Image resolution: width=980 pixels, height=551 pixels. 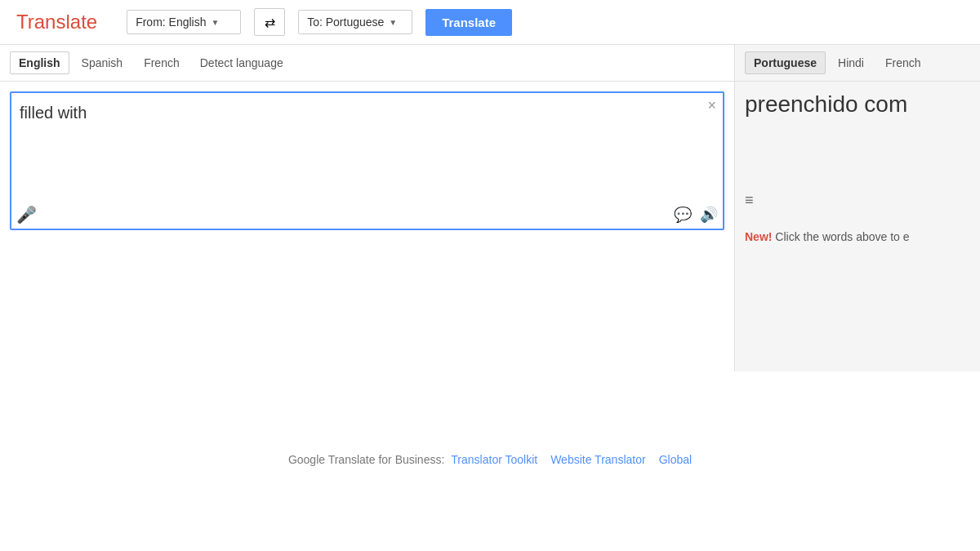 I want to click on translated-text: preenchido com, so click(x=826, y=104).